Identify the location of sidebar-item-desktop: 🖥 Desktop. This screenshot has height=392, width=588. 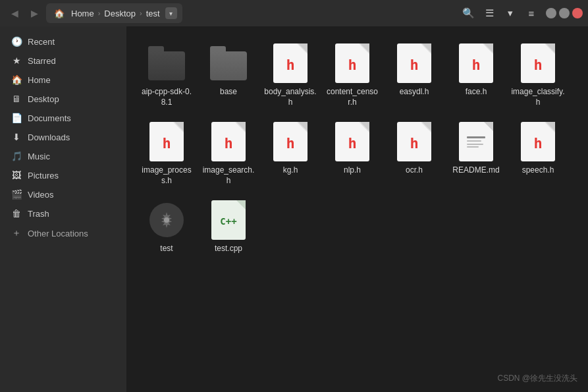
(63, 99).